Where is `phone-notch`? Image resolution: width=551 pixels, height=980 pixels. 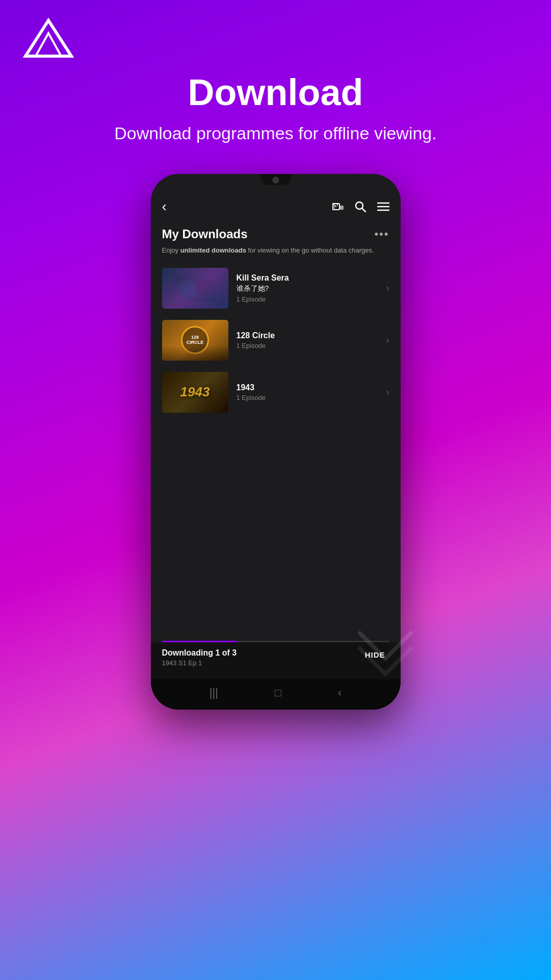 phone-notch is located at coordinates (276, 180).